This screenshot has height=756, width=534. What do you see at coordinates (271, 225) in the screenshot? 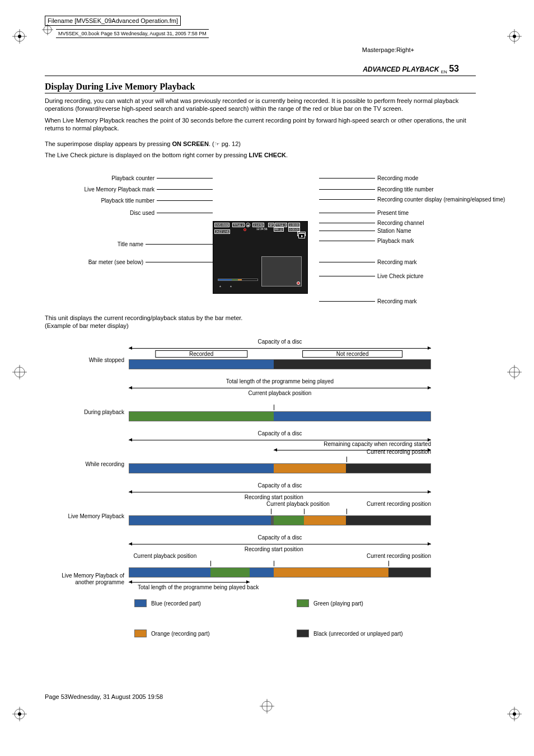
I see `recording-mode-badge: SP` at bounding box center [271, 225].